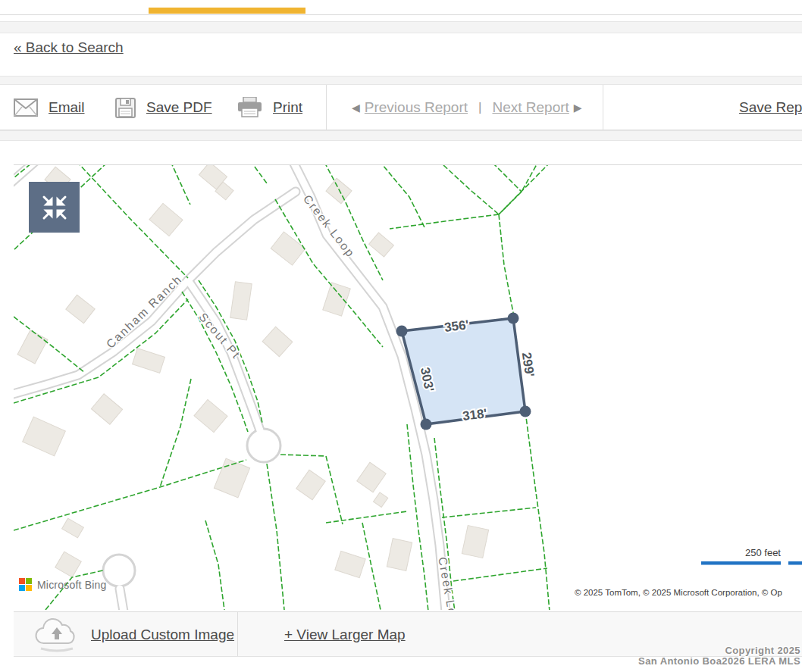 The width and height of the screenshot is (802, 672). Describe the element at coordinates (55, 208) in the screenshot. I see `map-collapse-button` at that location.